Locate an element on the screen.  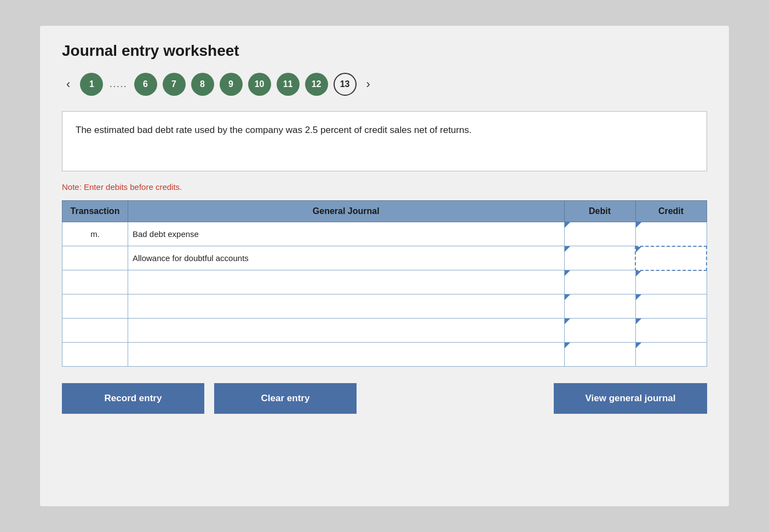
page-1: 1 is located at coordinates (91, 84).